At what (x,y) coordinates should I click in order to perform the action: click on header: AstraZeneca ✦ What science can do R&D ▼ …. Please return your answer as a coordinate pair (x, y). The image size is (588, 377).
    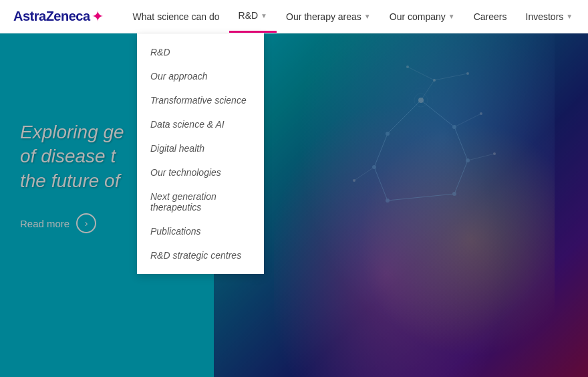
    Looking at the image, I should click on (294, 17).